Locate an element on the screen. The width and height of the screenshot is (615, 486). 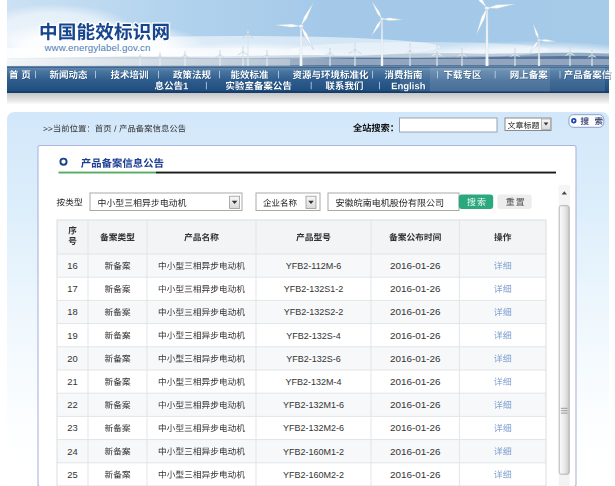
svg-text: www.energylabel.gov.cn is located at coordinates (98, 48).